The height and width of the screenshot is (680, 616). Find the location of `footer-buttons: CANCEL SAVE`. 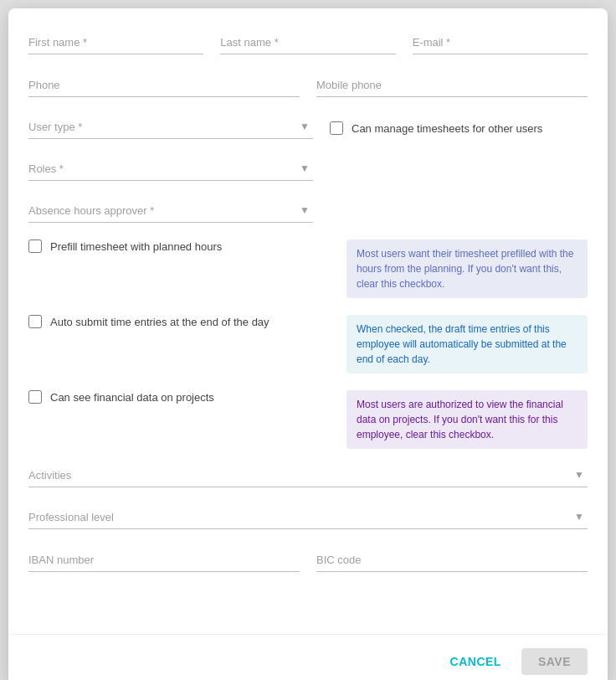

footer-buttons: CANCEL SAVE is located at coordinates (308, 657).